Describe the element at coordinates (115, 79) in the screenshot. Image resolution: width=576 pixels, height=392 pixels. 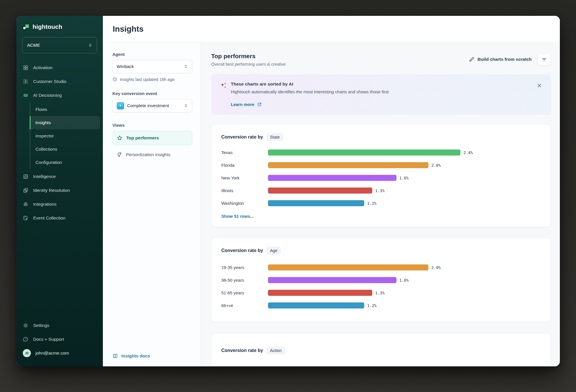
I see `clock-icon` at that location.